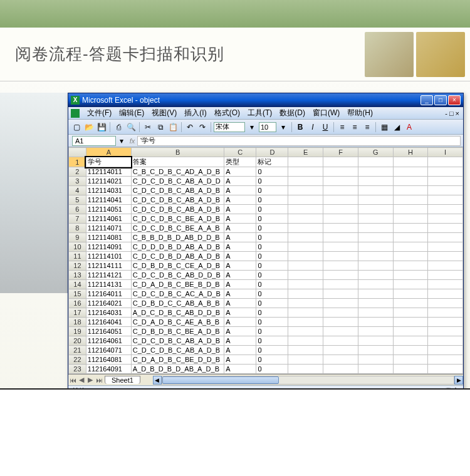 This screenshot has height=476, width=470. Describe the element at coordinates (78, 200) in the screenshot. I see `row-header: 5` at that location.